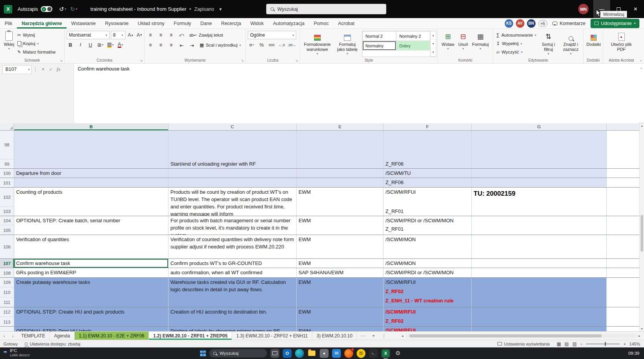  What do you see at coordinates (9, 44) in the screenshot?
I see `paste-button: Wklej▾` at bounding box center [9, 44].